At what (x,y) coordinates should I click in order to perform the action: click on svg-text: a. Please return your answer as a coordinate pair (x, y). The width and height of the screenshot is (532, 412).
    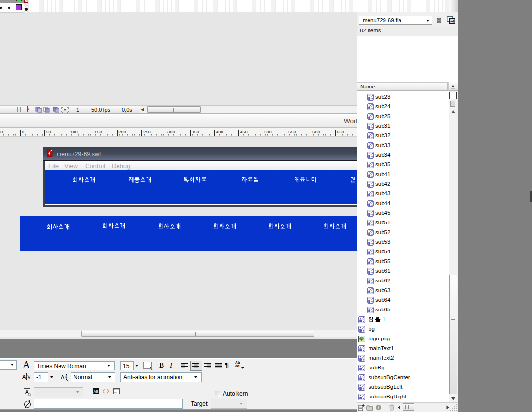
    Looking at the image, I should click on (66, 377).